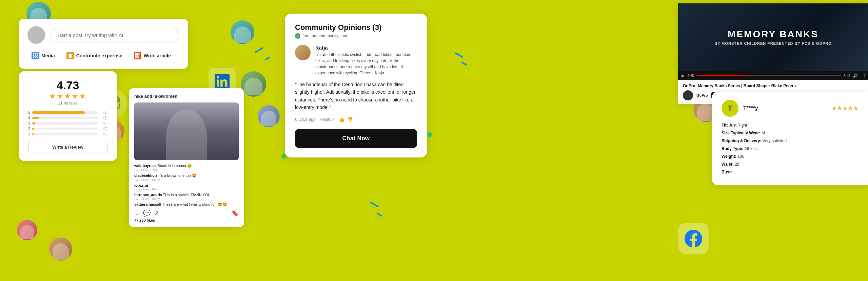 The image size is (868, 281). I want to click on bar-3: 3 (0), so click(68, 123).